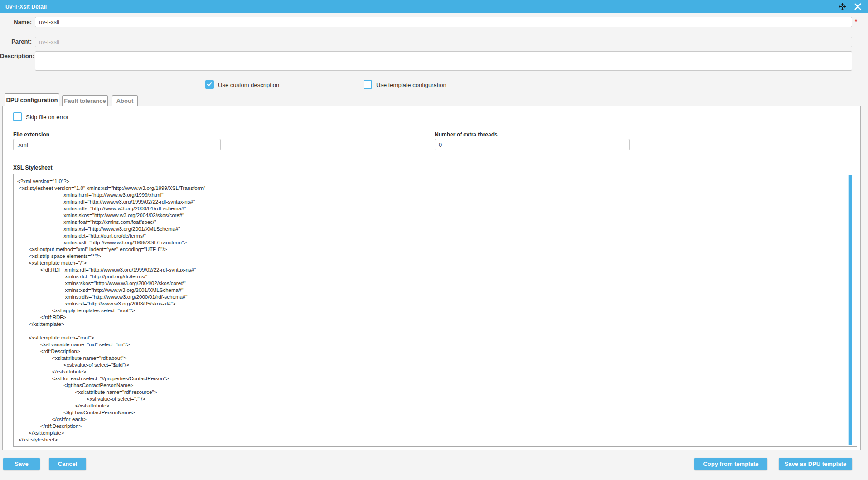 This screenshot has width=868, height=480. I want to click on file-extension-input, so click(117, 145).